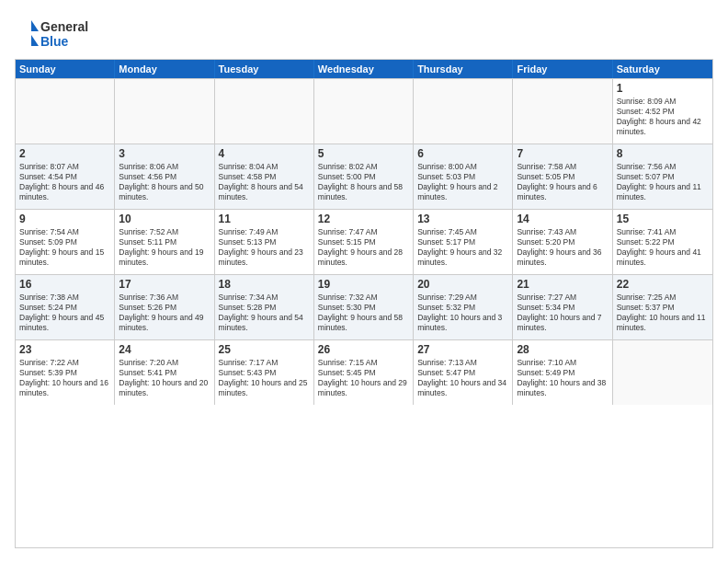  Describe the element at coordinates (364, 307) in the screenshot. I see `calendar-day-19: 19Sunrise: 7:32 AM Sunset: 5:30 PM Dayli…` at that location.